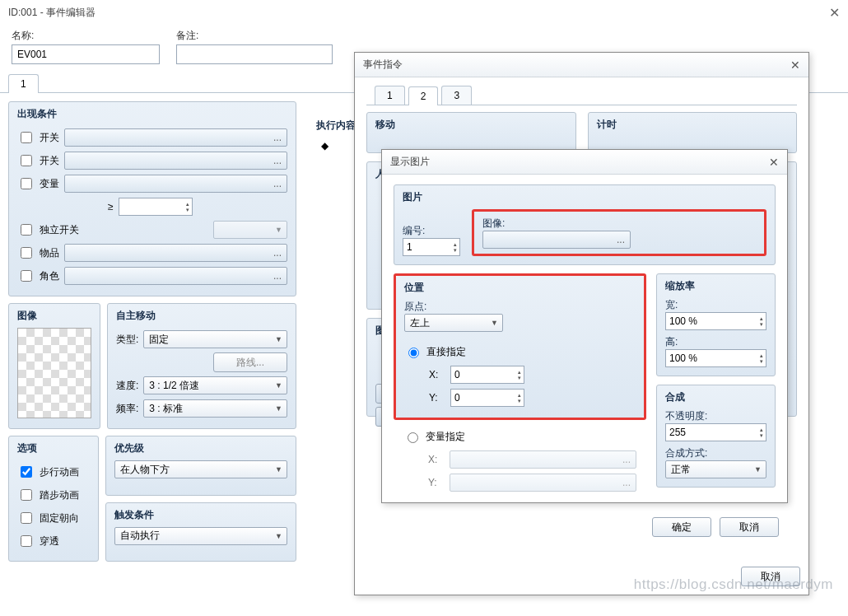 This screenshot has height=616, width=848. Describe the element at coordinates (201, 536) in the screenshot. I see `trigger-select: 自动执行` at that location.